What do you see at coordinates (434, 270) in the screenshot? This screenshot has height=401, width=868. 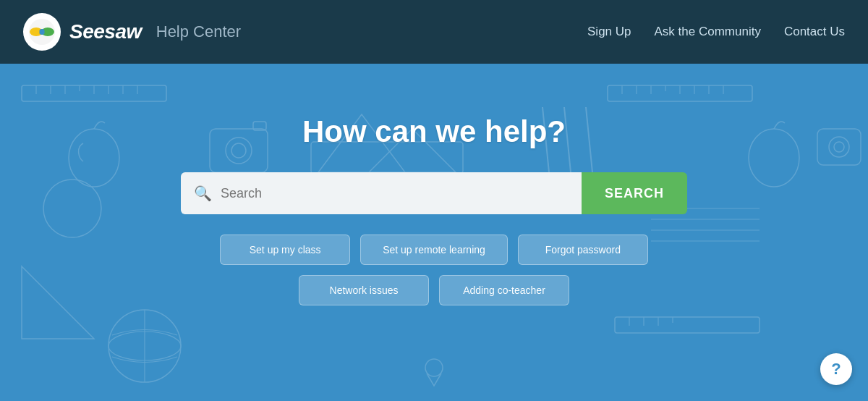 I see `quick-links: Set up my class Set up remote learning F…` at bounding box center [434, 270].